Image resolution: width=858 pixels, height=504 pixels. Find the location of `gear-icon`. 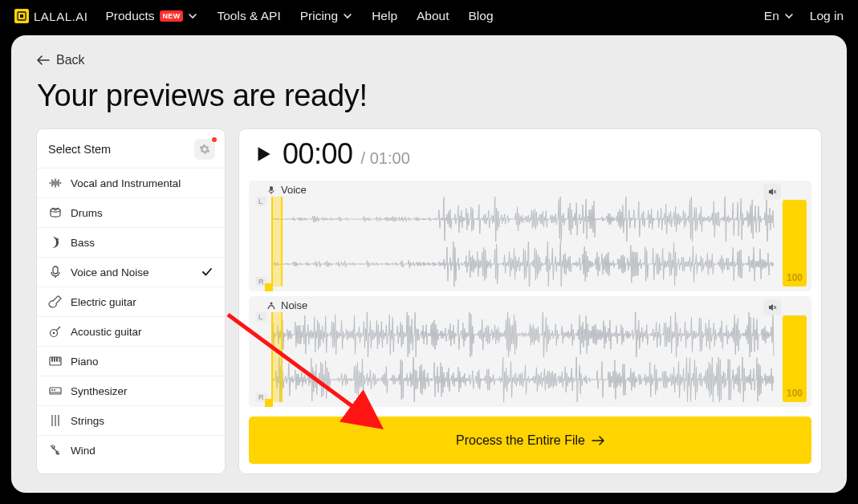

gear-icon is located at coordinates (205, 149).